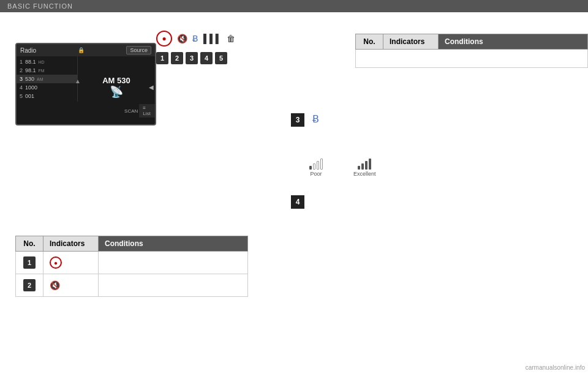 The image size is (588, 374). Describe the element at coordinates (195, 39) in the screenshot. I see `bluetooth-icon: Ƀ` at that location.